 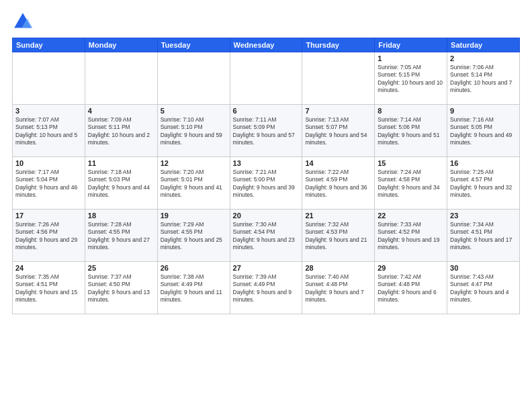 What do you see at coordinates (484, 184) in the screenshot?
I see `day-info: Sunrise: 7:25 AM Sunset: 4:57 PM Dayligh…` at bounding box center [484, 184].